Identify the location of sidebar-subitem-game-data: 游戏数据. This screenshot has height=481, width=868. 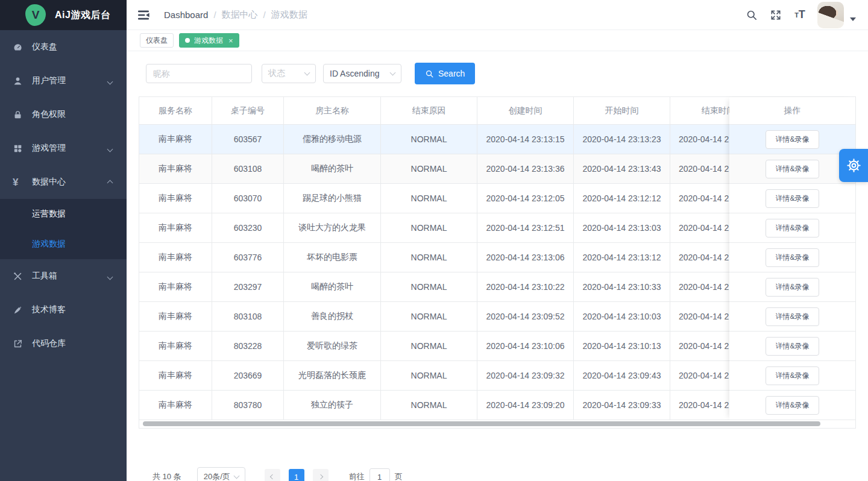
(63, 244).